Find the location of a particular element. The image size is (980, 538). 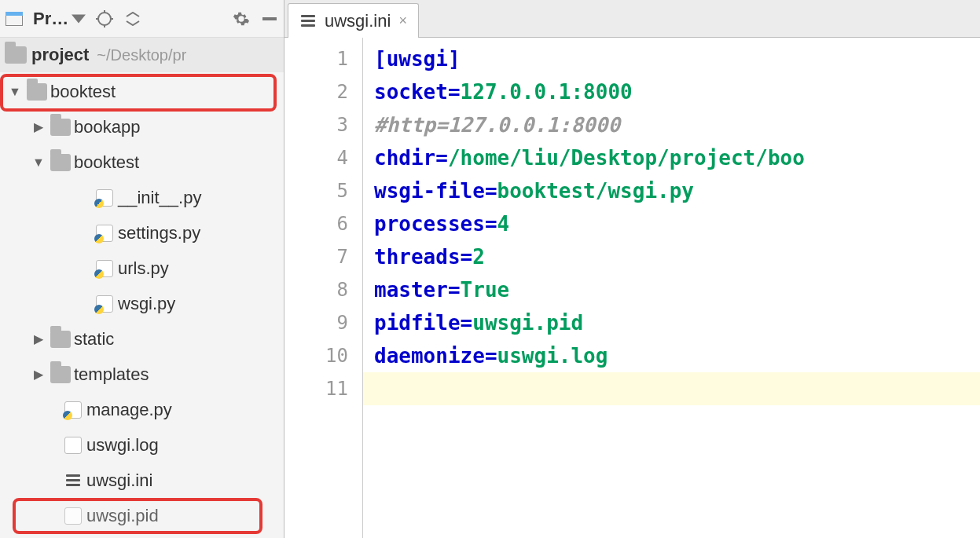

code-line: socket=127.0.0.1:8000 is located at coordinates (671, 92).